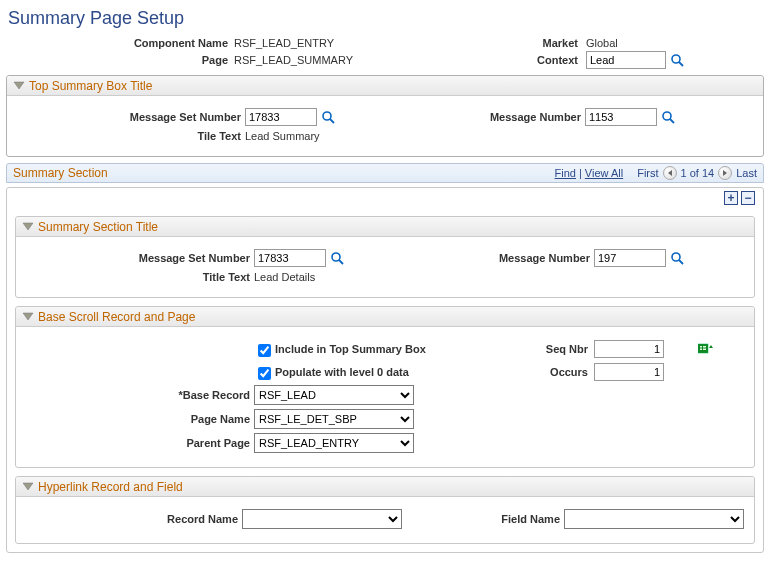  I want to click on component-name-label: Component Name, so click(120, 43).